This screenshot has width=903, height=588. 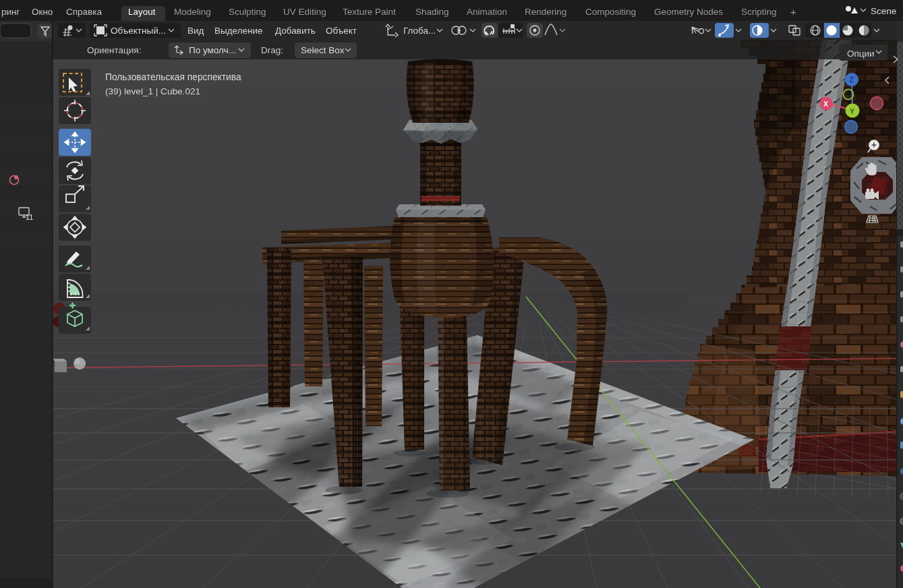 I want to click on svg-text: Shading, so click(x=432, y=12).